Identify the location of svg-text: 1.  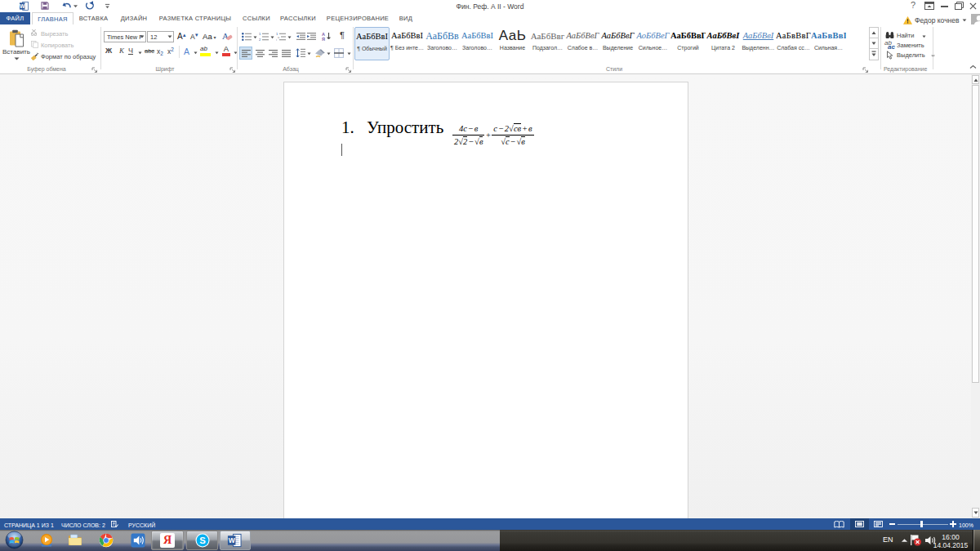
(260, 34).